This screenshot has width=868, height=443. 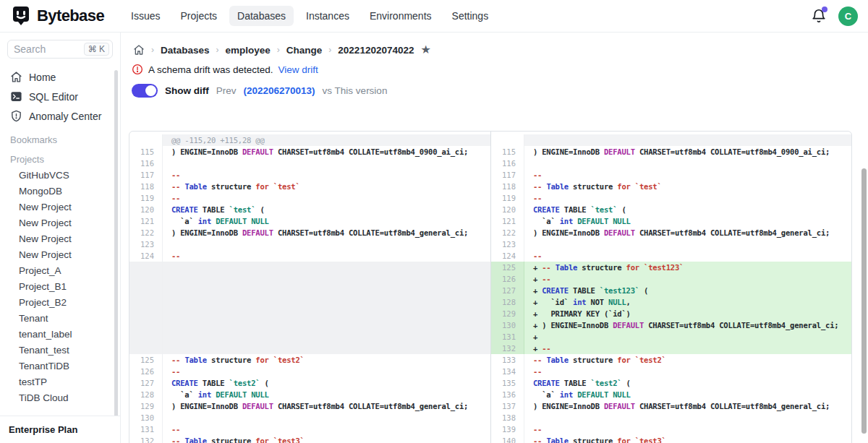 I want to click on prev-version-link: (202206270013), so click(x=279, y=91).